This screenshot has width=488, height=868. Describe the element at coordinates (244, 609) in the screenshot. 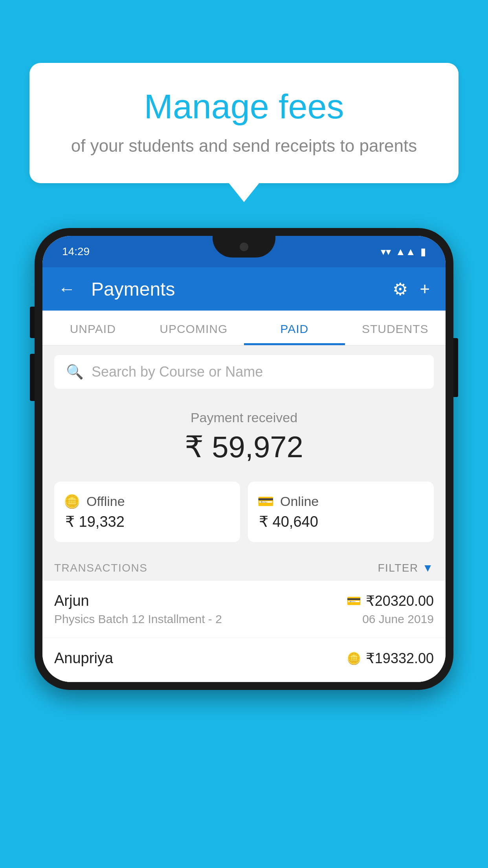

I see `transaction-row: Arjun 💳 ₹20320.00 Physics Batch 12 Insta…` at that location.